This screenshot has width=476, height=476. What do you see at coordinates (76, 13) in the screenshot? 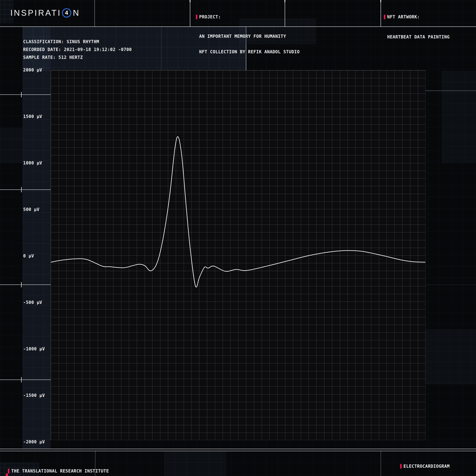
I see `logo-text-right: N` at bounding box center [76, 13].